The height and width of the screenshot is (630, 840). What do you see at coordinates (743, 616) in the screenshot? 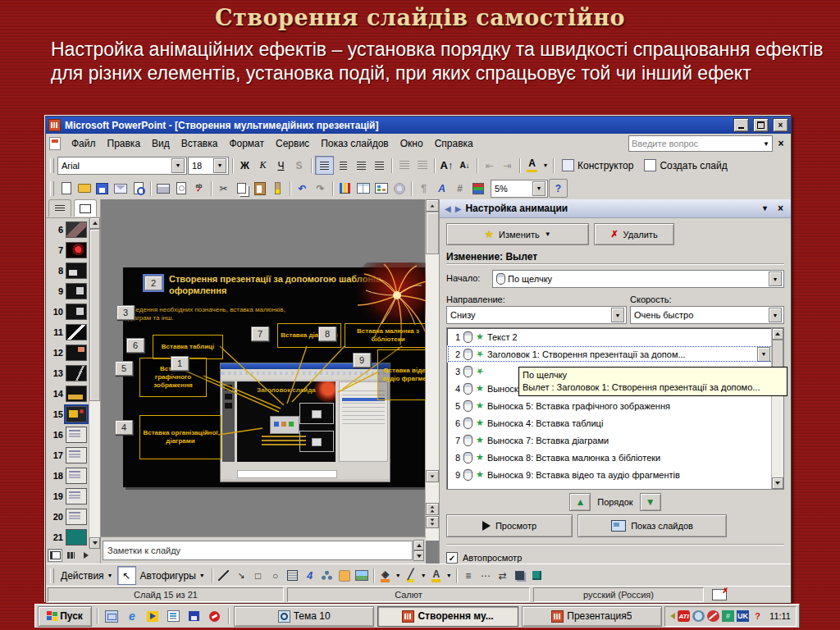
I see `language-uk-icon: UK` at bounding box center [743, 616].